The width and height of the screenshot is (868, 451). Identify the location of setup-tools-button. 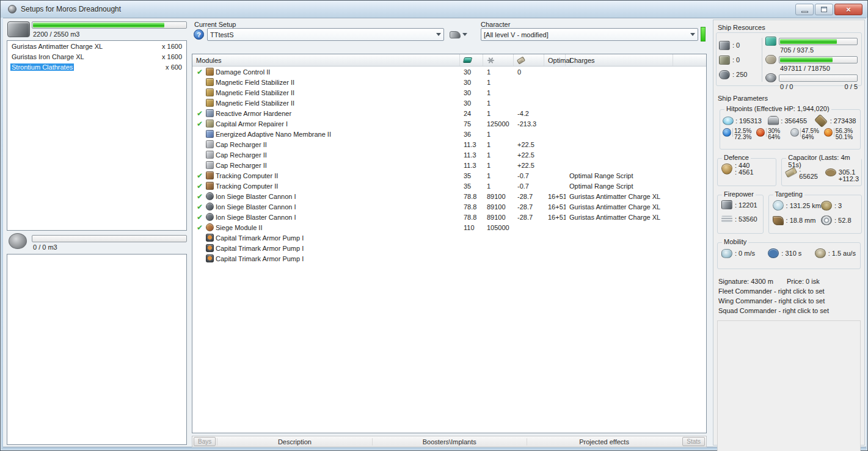
(461, 34).